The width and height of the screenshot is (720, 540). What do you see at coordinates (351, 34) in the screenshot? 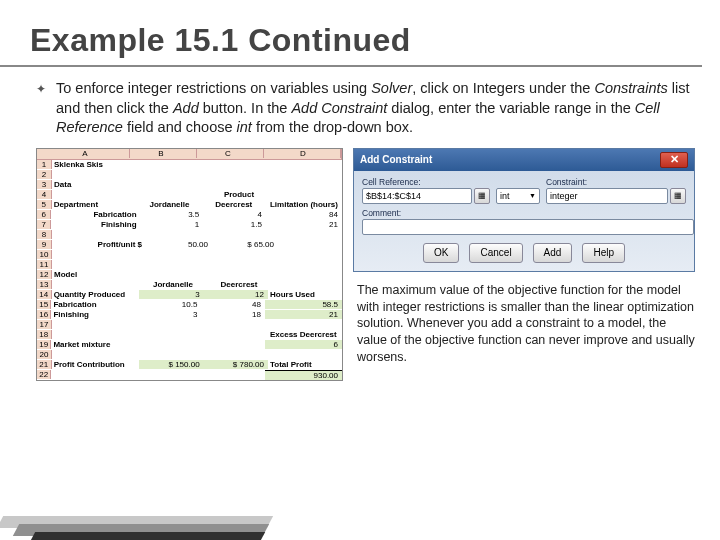
I see `page-title: Example 15.1 Continued` at bounding box center [351, 34].